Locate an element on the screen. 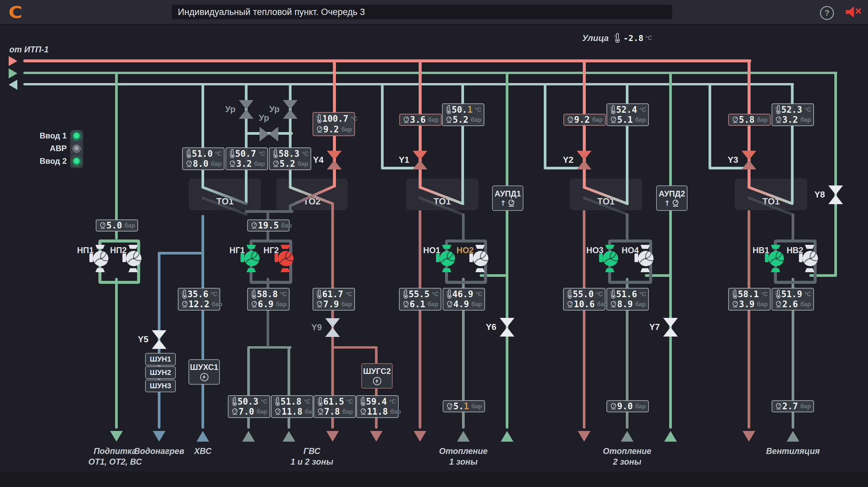  sensor-s3_mid_pump: 51.6°C8.9бар is located at coordinates (628, 299).